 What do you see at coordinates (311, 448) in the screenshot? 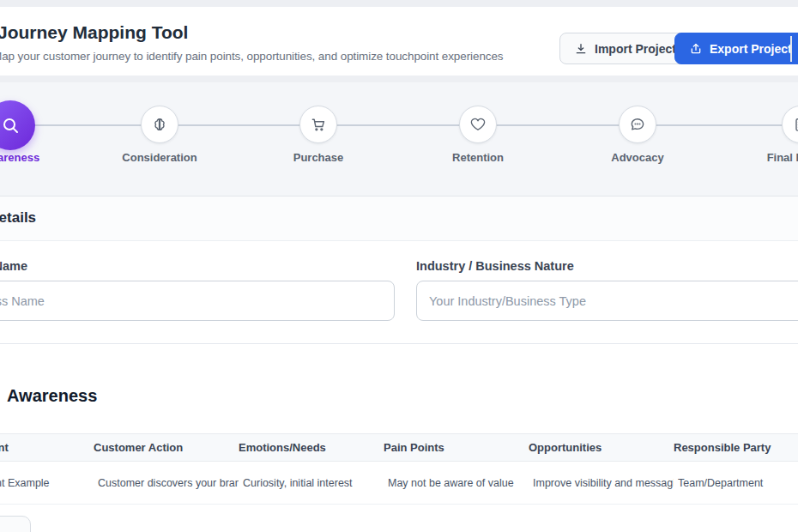
I see `col-header-emotions-needs: Emotions/Needs` at bounding box center [311, 448].